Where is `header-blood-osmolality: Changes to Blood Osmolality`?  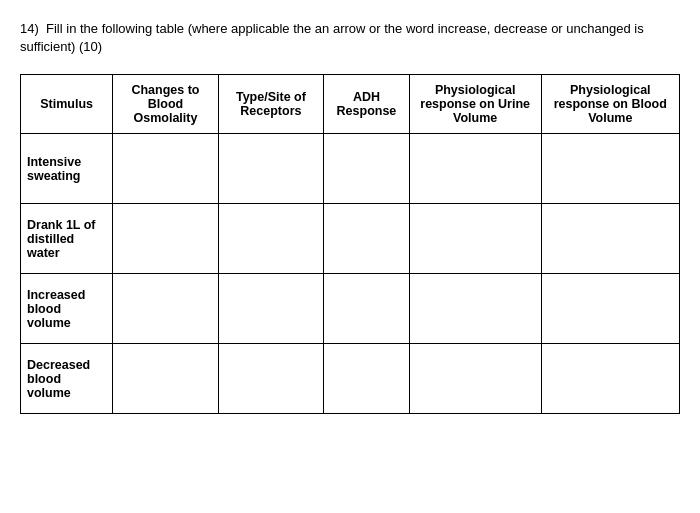 header-blood-osmolality: Changes to Blood Osmolality is located at coordinates (166, 104).